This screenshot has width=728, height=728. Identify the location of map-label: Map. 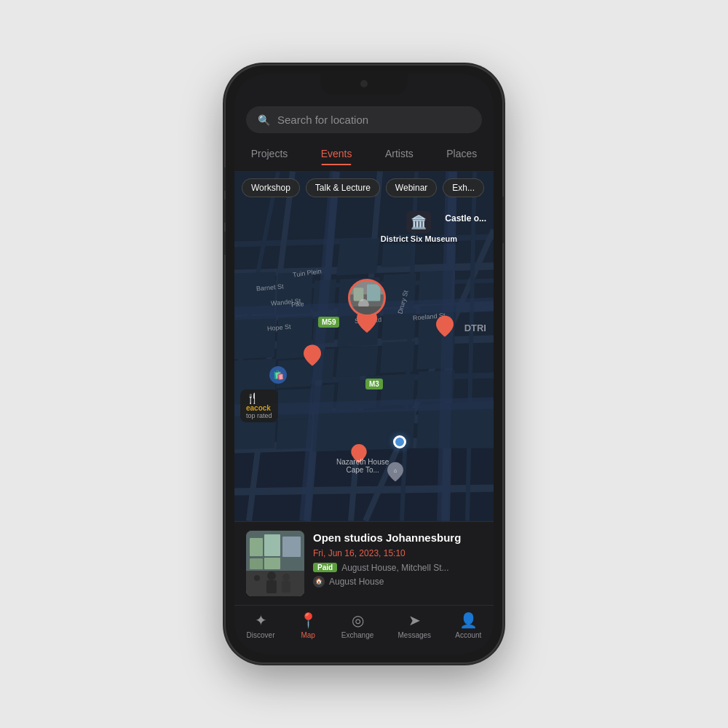
(307, 635).